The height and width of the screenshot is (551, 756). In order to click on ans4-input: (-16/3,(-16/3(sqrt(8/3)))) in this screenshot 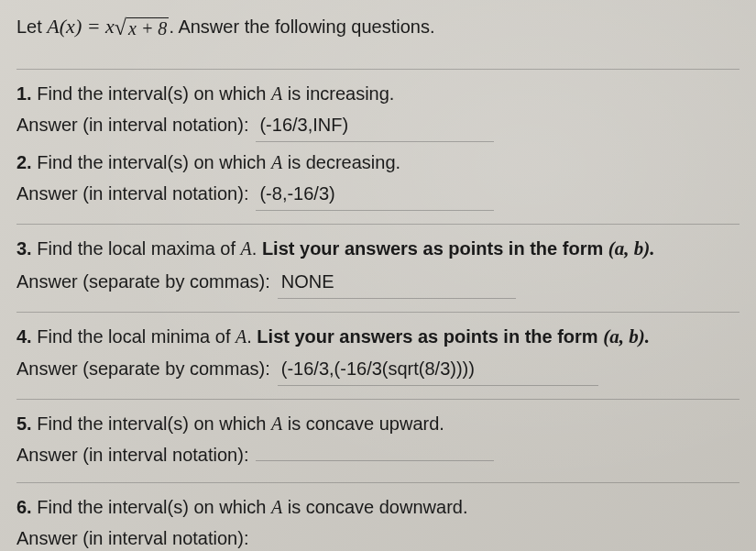, I will do `click(438, 370)`.